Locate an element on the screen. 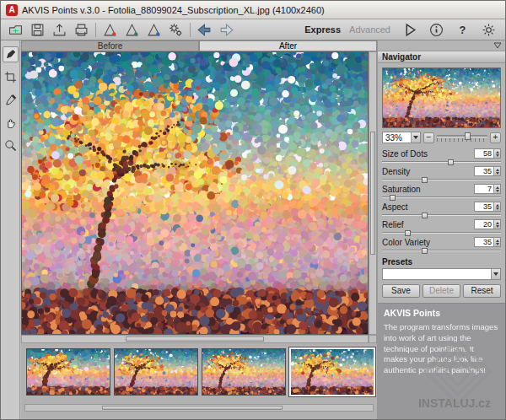 The height and width of the screenshot is (420, 506). param-value-input: 20 is located at coordinates (487, 224).